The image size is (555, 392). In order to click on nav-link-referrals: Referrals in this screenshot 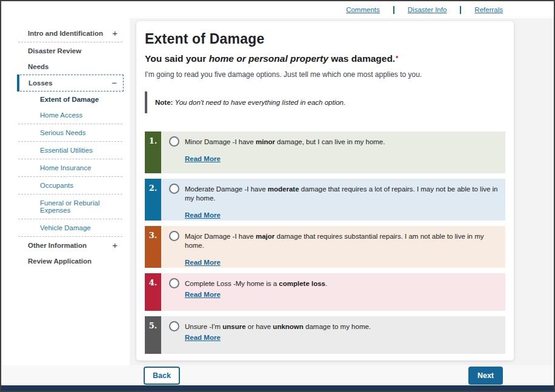, I will do `click(488, 10)`.